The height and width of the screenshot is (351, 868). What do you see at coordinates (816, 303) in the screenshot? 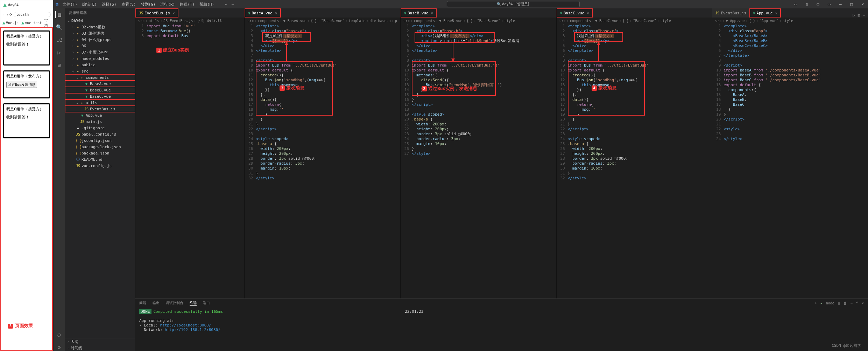
I see `new-terminal-icon: +` at bounding box center [816, 303].